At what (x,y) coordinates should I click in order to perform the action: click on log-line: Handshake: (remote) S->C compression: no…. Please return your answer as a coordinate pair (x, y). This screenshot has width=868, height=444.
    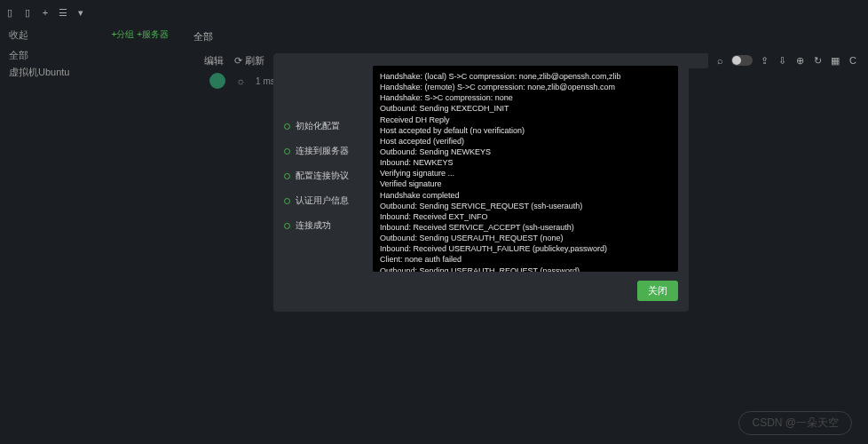
    Looking at the image, I should click on (525, 87).